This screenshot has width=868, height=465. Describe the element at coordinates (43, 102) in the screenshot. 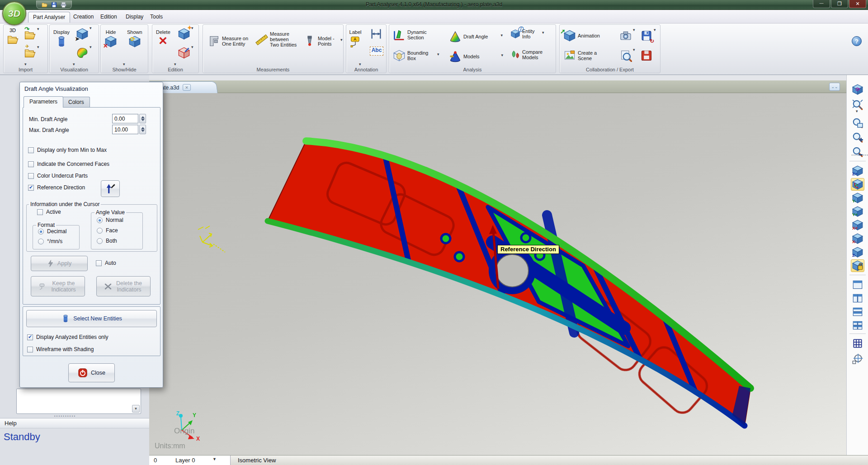

I see `tab-parameters: Parameters` at that location.